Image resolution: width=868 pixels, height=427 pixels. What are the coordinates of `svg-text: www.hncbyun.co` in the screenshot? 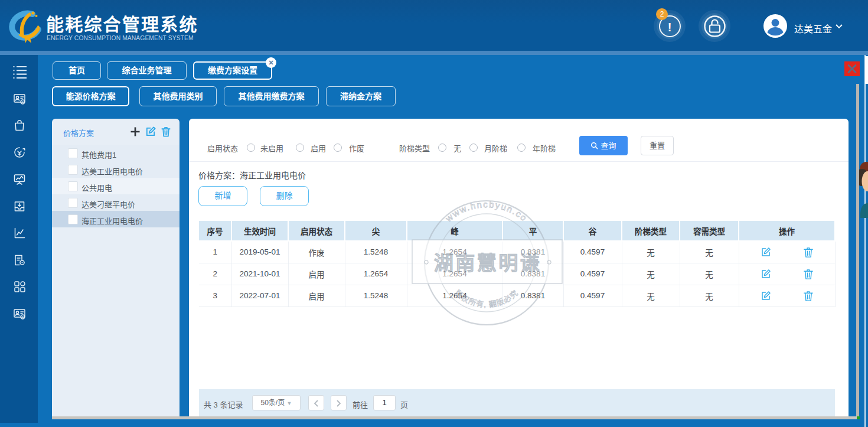 It's located at (487, 211).